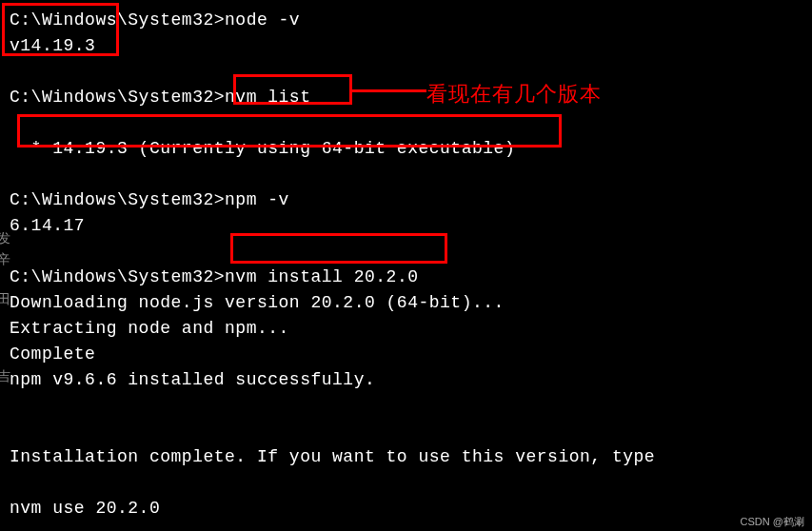 This screenshot has width=812, height=531. What do you see at coordinates (406, 329) in the screenshot?
I see `terminal-line: Extracting node and npm...` at bounding box center [406, 329].